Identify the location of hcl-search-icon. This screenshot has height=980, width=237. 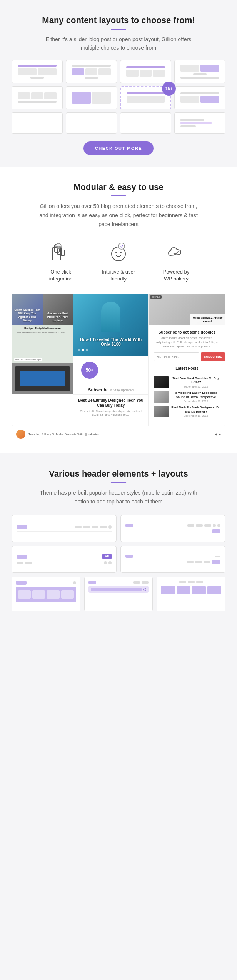
(145, 589).